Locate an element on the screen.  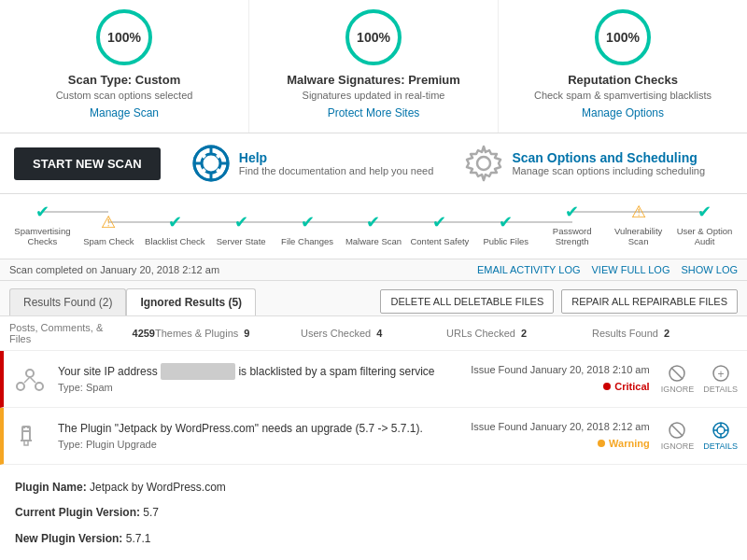
details-button-plugin: DETAILS is located at coordinates (721, 436).